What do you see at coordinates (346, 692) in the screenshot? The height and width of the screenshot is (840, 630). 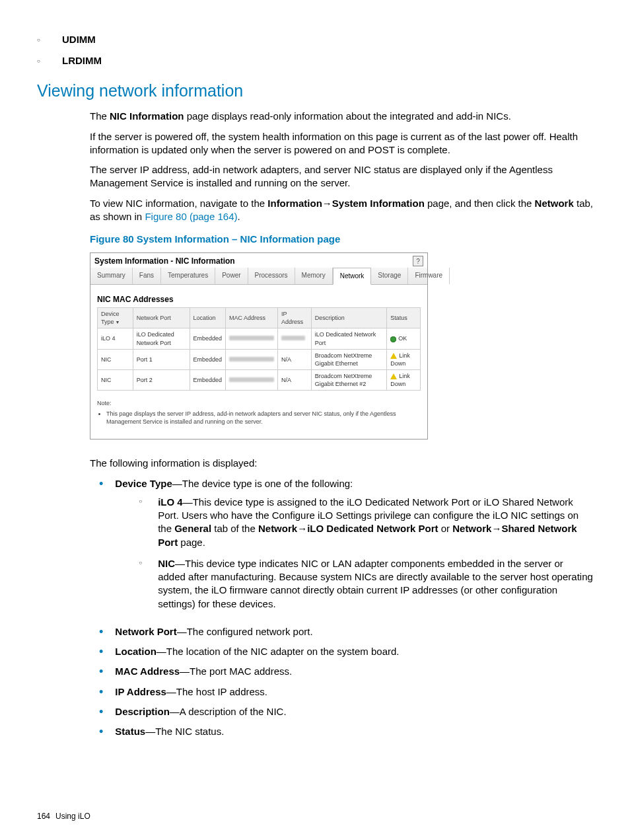 I see `list-item: • IP Address—The host IP address.` at bounding box center [346, 692].